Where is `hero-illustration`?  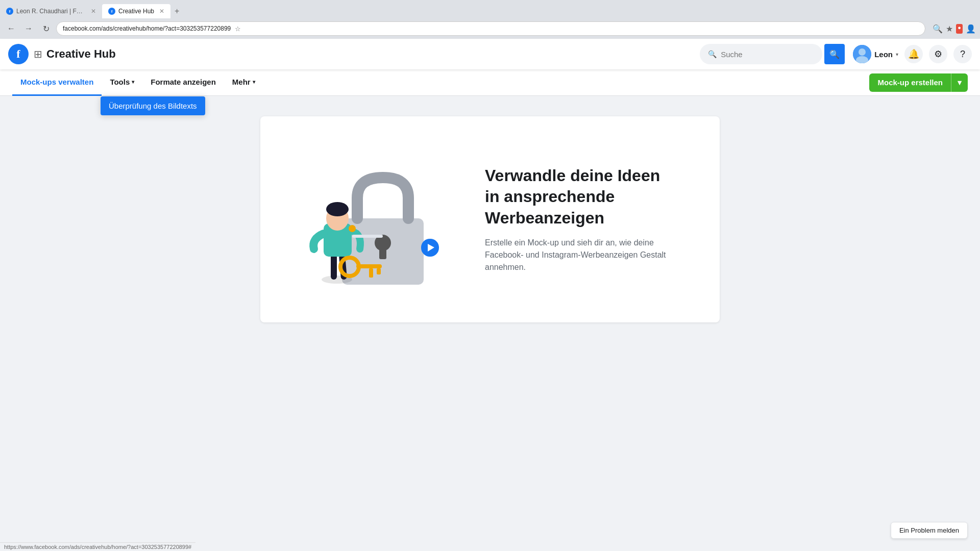
hero-illustration is located at coordinates (373, 219).